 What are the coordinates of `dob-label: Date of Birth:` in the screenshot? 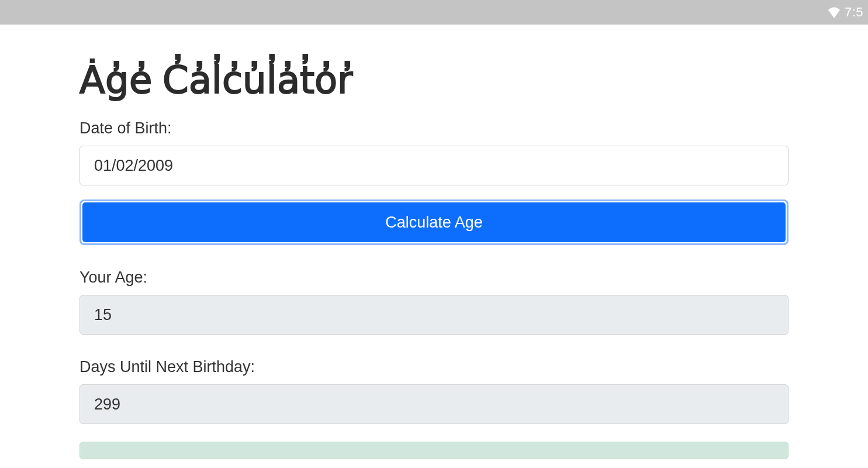 It's located at (434, 129).